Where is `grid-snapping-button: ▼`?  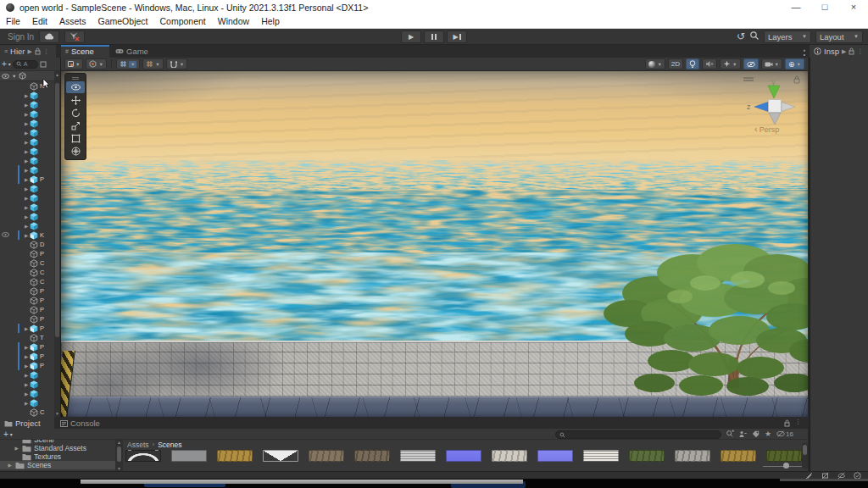 grid-snapping-button: ▼ is located at coordinates (128, 64).